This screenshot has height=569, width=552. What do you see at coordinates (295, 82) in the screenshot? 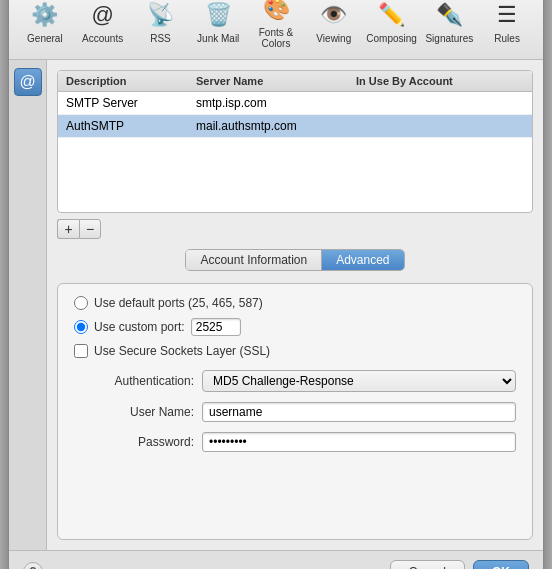
I see `table-header: Description Server Name In Use By Accoun…` at bounding box center [295, 82].